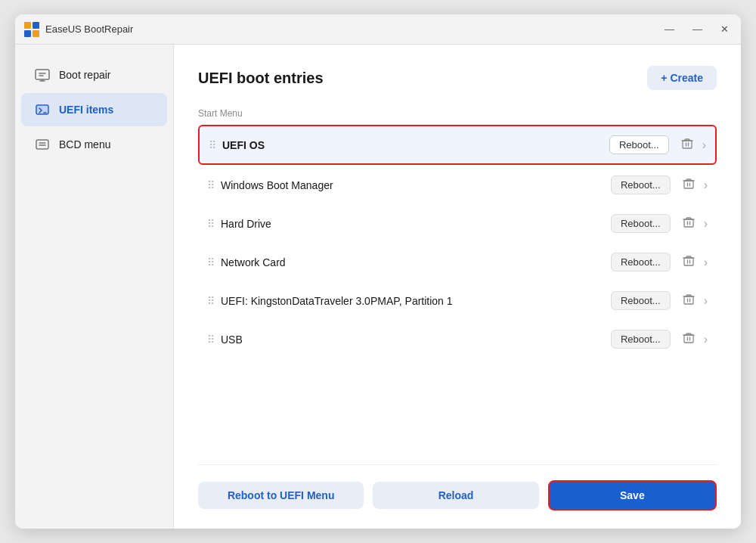  What do you see at coordinates (378, 29) in the screenshot?
I see `title-bar: EaseUS BootRepair — — ✕` at bounding box center [378, 29].